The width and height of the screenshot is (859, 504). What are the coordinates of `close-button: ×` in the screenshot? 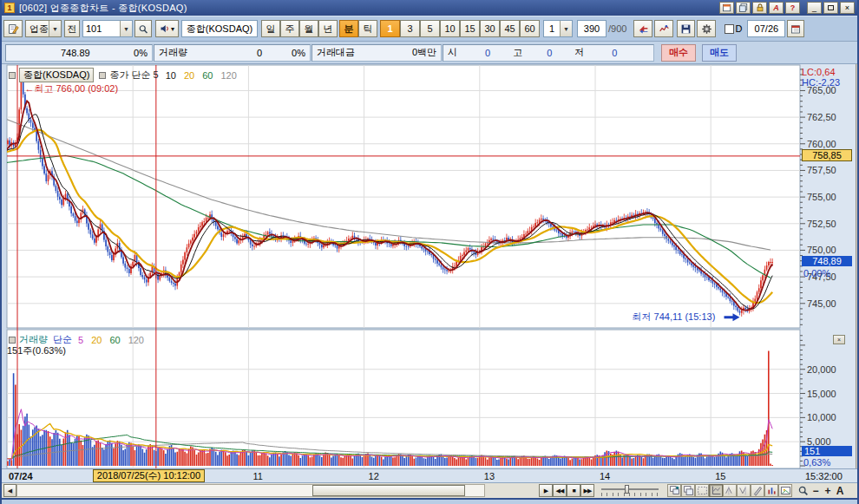 It's located at (847, 8).